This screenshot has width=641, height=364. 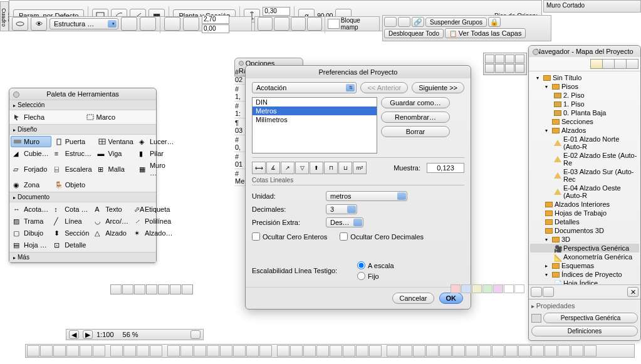 I want to click on section-design: Diseño, so click(x=83, y=129).